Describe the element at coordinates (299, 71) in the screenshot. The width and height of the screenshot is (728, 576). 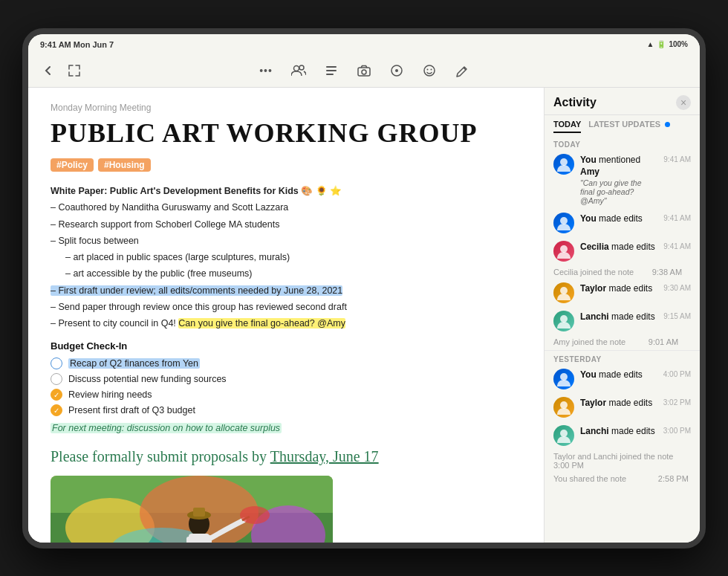
I see `collaborate-icon` at that location.